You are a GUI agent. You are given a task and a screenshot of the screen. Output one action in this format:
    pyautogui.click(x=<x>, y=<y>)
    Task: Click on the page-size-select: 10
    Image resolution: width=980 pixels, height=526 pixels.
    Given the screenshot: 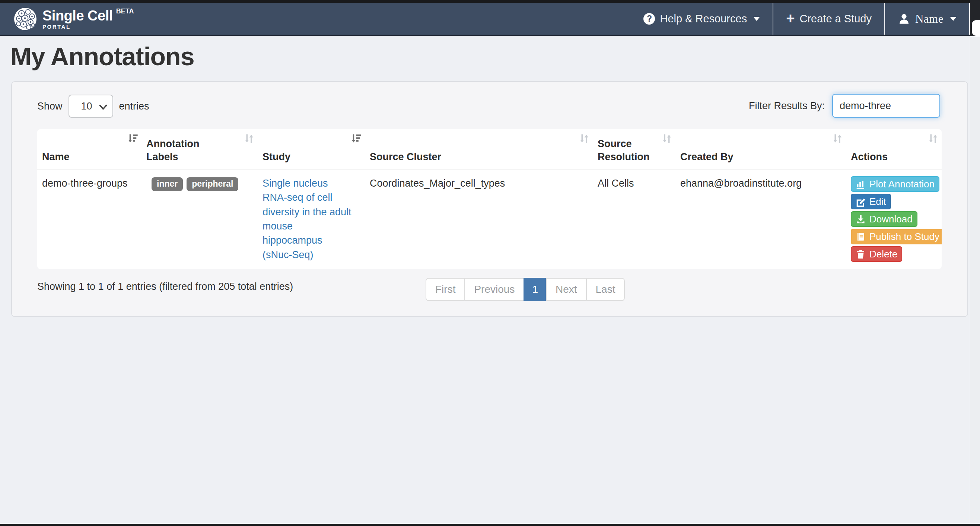 What is the action you would take?
    pyautogui.click(x=91, y=106)
    